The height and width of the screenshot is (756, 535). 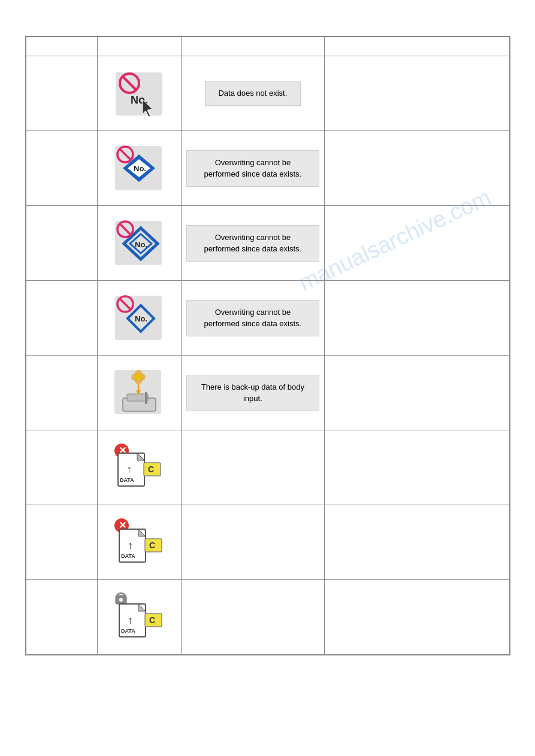 What do you see at coordinates (139, 618) in the screenshot?
I see `cell-icon-row8: ↑ DATA C` at bounding box center [139, 618].